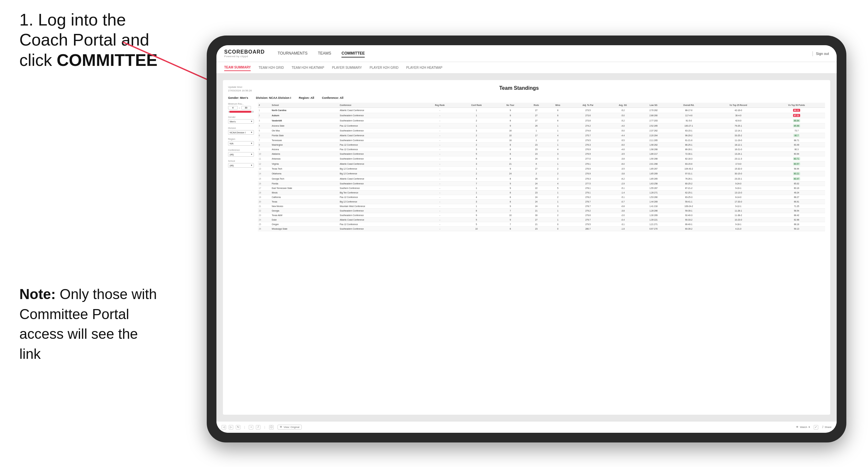  Describe the element at coordinates (241, 121) in the screenshot. I see `gender-select: Men's ▾` at that location.